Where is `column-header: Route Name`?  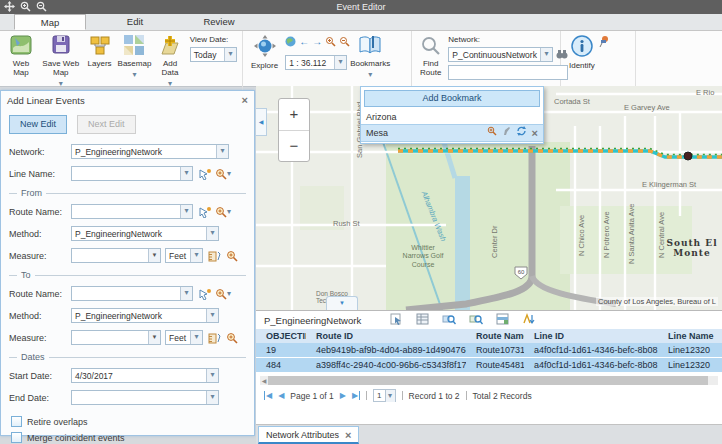 column-header: Route Name is located at coordinates (495, 336).